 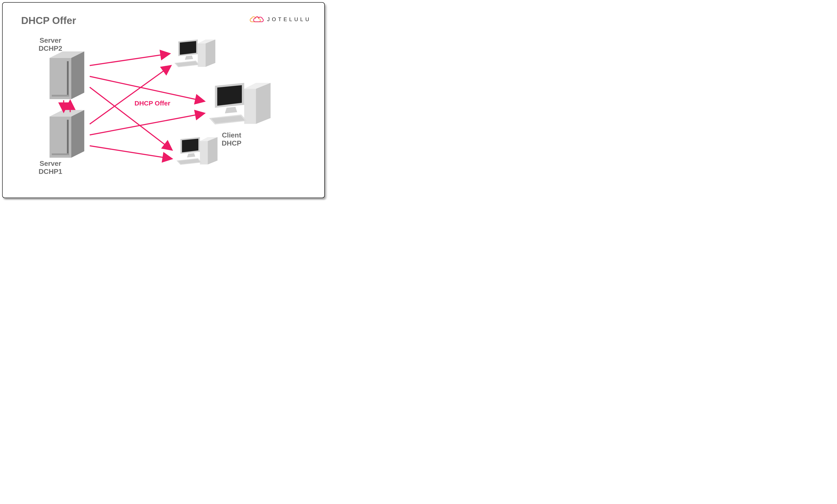 What do you see at coordinates (280, 19) in the screenshot?
I see `brand-logo: JOTELULU` at bounding box center [280, 19].